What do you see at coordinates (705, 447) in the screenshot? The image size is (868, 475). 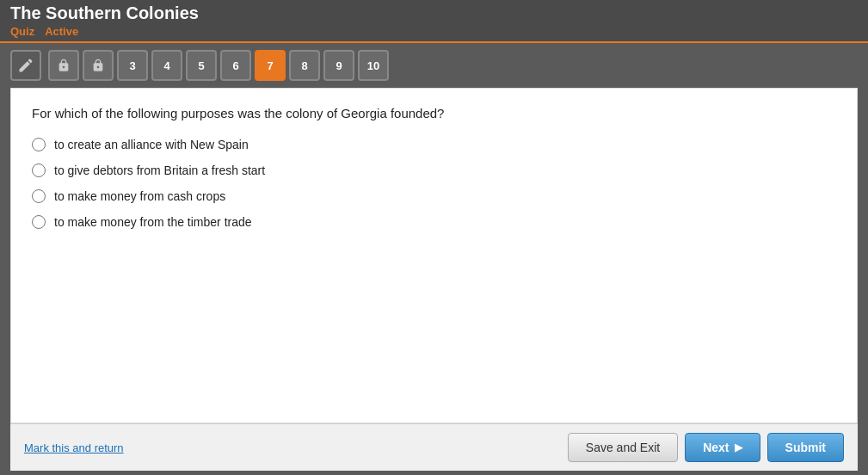 I see `action-buttons: Save and Exit Next Submit` at bounding box center [705, 447].